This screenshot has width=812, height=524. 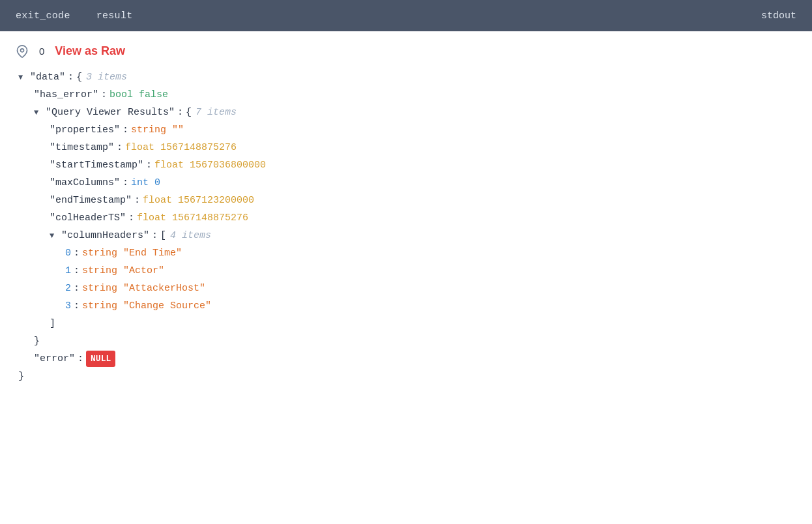 What do you see at coordinates (68, 271) in the screenshot?
I see `col1-index: 1` at bounding box center [68, 271].